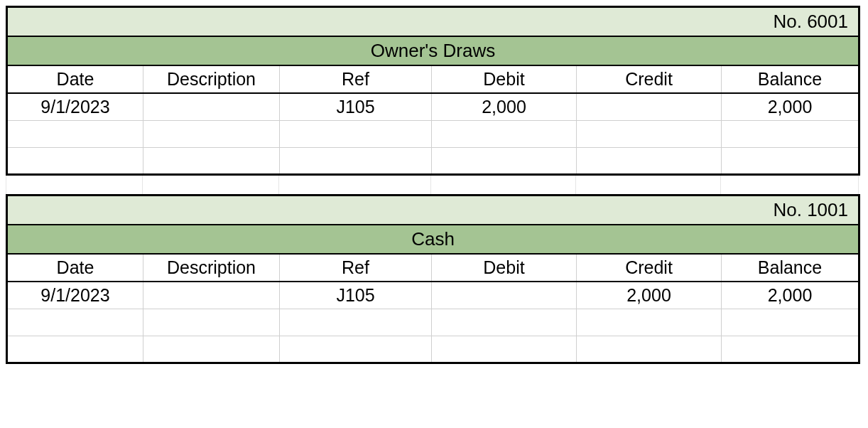 This screenshot has height=428, width=868. What do you see at coordinates (433, 22) in the screenshot?
I see `account-number: No. 6001` at bounding box center [433, 22].